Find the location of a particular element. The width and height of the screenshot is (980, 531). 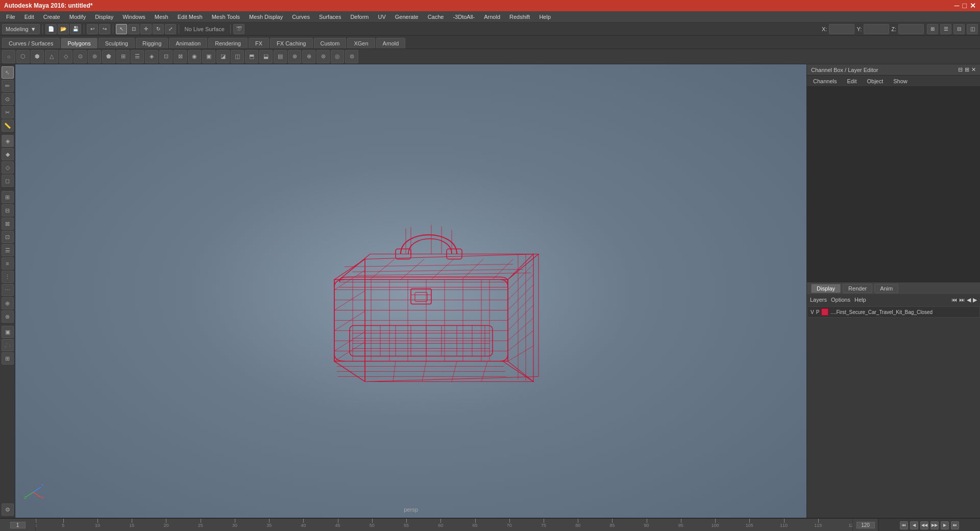

sculpt-tool: ⊙ is located at coordinates (8, 99).